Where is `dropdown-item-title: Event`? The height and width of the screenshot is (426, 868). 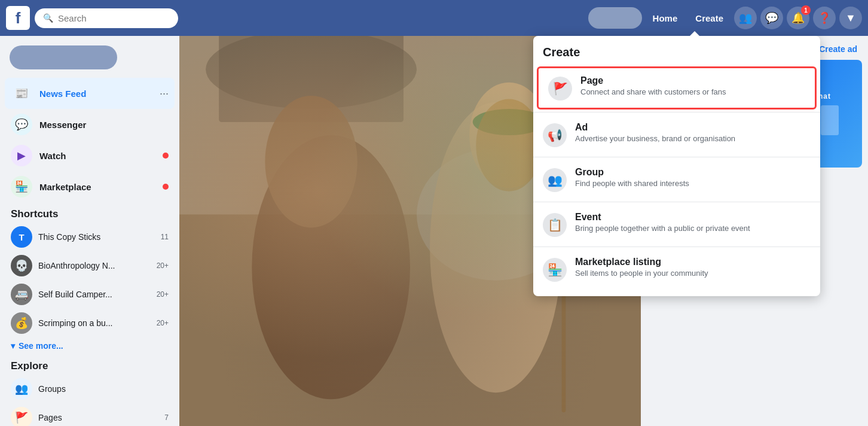 dropdown-item-title: Event is located at coordinates (693, 217).